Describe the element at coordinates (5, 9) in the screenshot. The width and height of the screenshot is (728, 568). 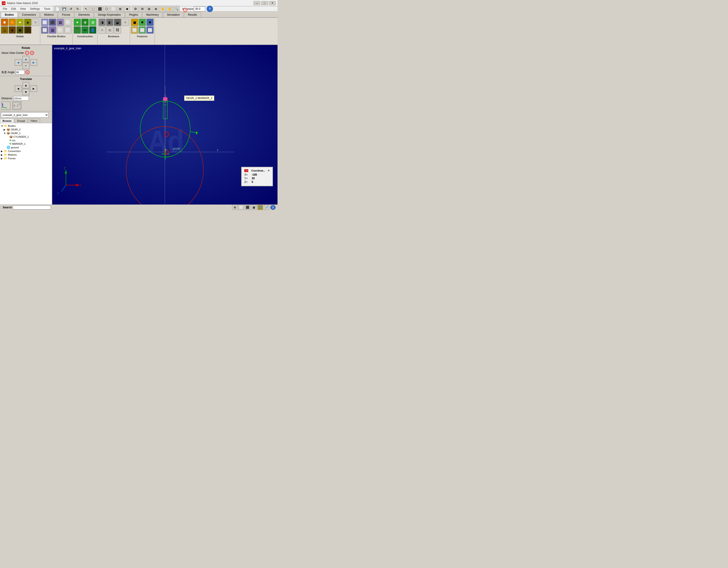
I see `menu-file: File` at that location.